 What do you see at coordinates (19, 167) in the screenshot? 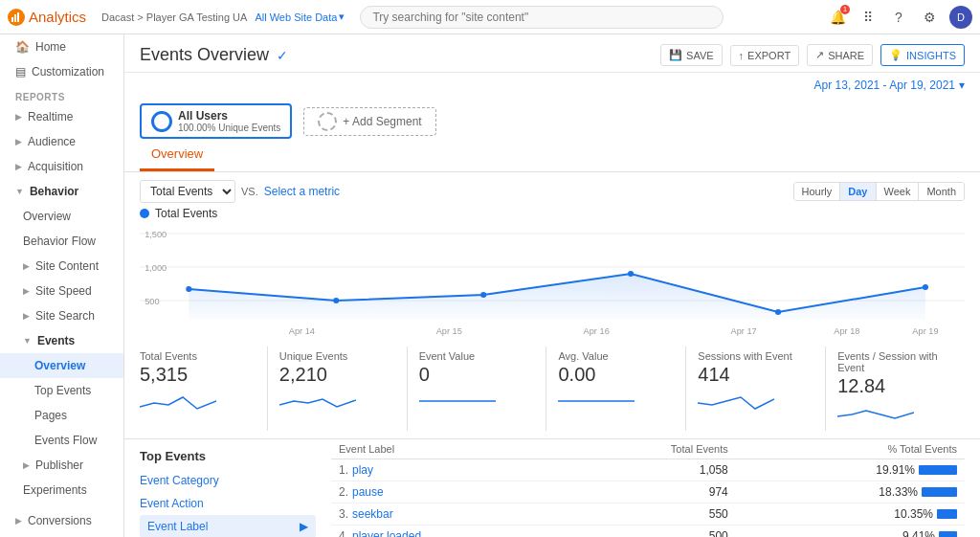
I see `acquisition-arrow: ▶` at bounding box center [19, 167].